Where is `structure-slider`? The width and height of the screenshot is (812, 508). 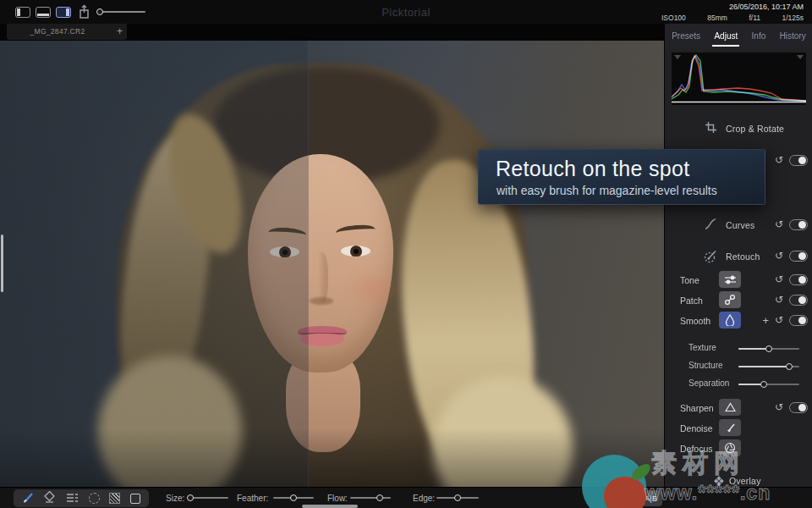
structure-slider is located at coordinates (769, 367).